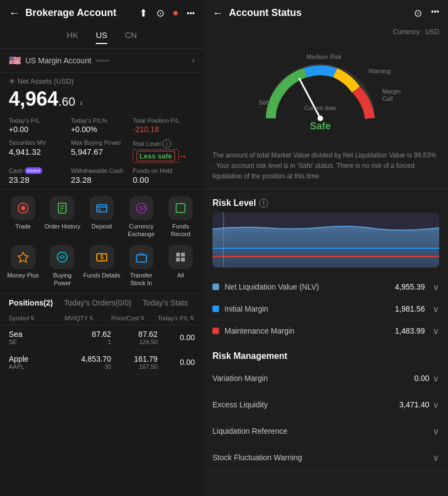  What do you see at coordinates (98, 303) in the screenshot?
I see `tab-today-orders: Today's Orders(0/0)` at bounding box center [98, 303].